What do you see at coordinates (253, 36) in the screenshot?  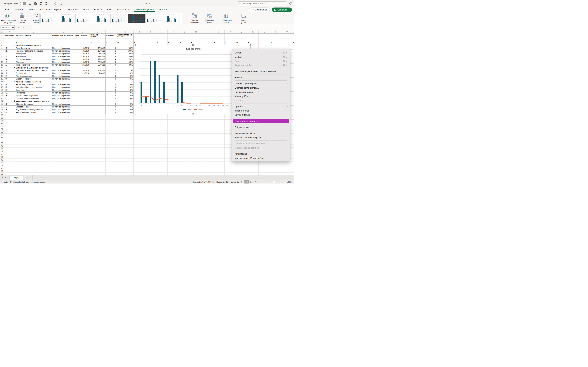 I see `cell-R1` at bounding box center [253, 36].